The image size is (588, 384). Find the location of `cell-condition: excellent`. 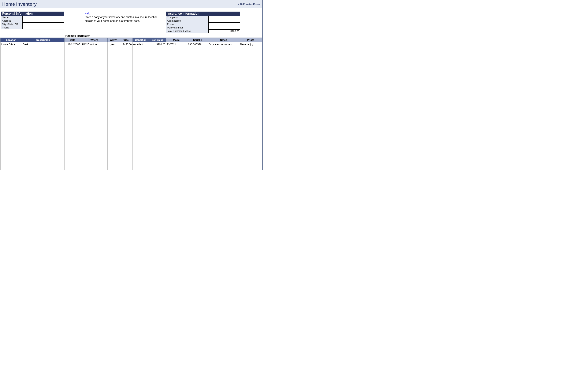

cell-condition: excellent is located at coordinates (141, 44).